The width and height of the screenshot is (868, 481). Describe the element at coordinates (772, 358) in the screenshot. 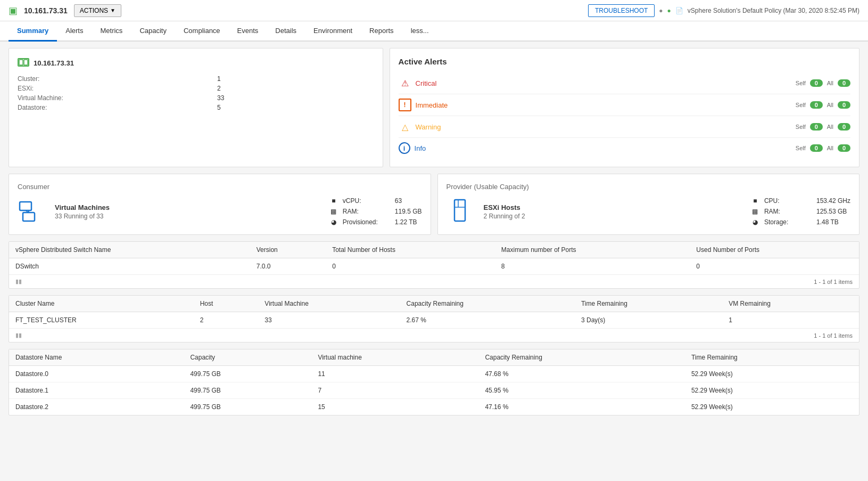

I see `col-ds-time-remaining: Time Remaining` at that location.